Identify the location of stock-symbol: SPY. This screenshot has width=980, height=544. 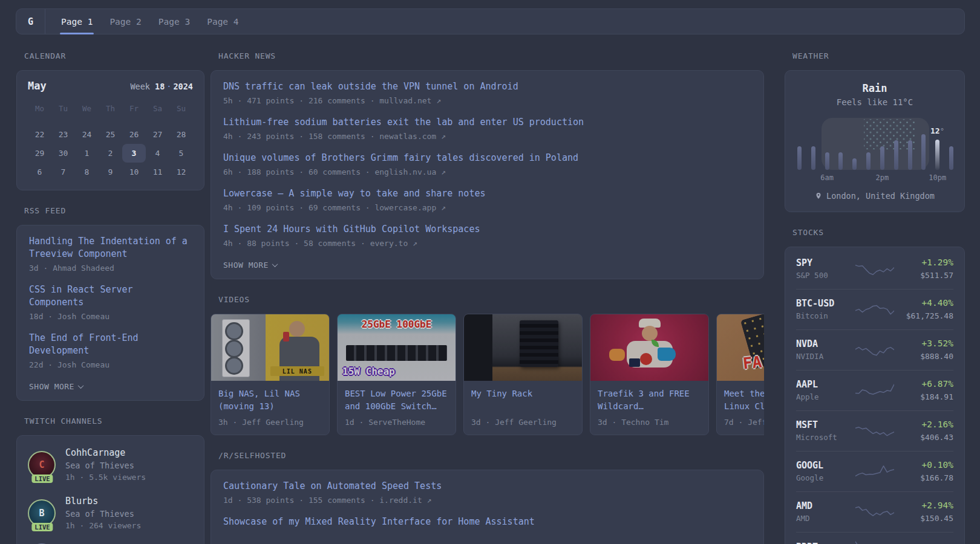
(824, 263).